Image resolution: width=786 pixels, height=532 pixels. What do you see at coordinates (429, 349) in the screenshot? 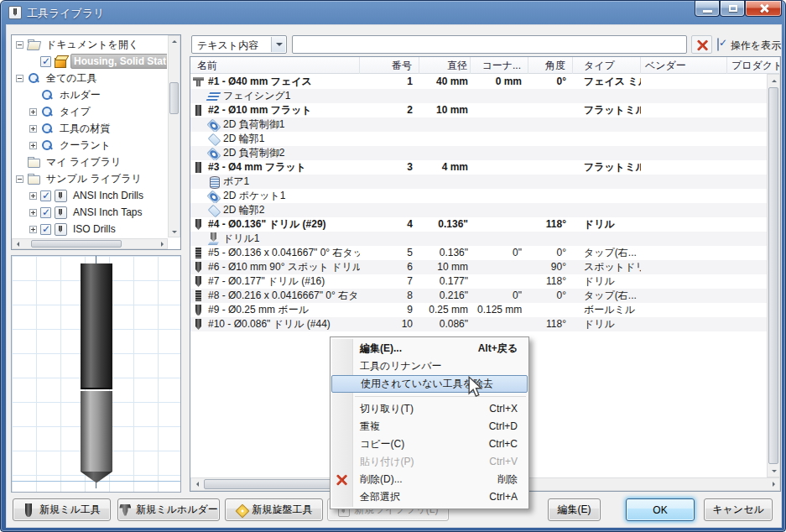
I see `menu-item: 編集(E)... Alt+戻る` at bounding box center [429, 349].